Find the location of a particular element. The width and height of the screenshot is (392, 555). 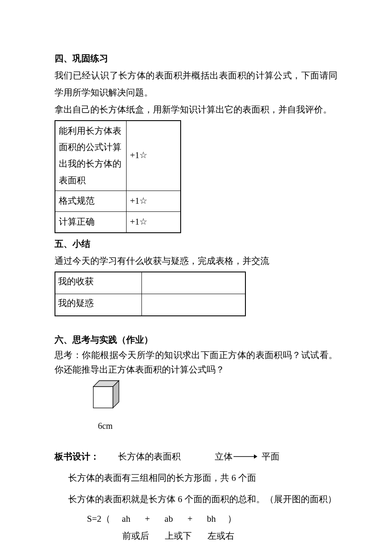

reflection-table: 我的收获 我的疑惑 is located at coordinates (150, 294).